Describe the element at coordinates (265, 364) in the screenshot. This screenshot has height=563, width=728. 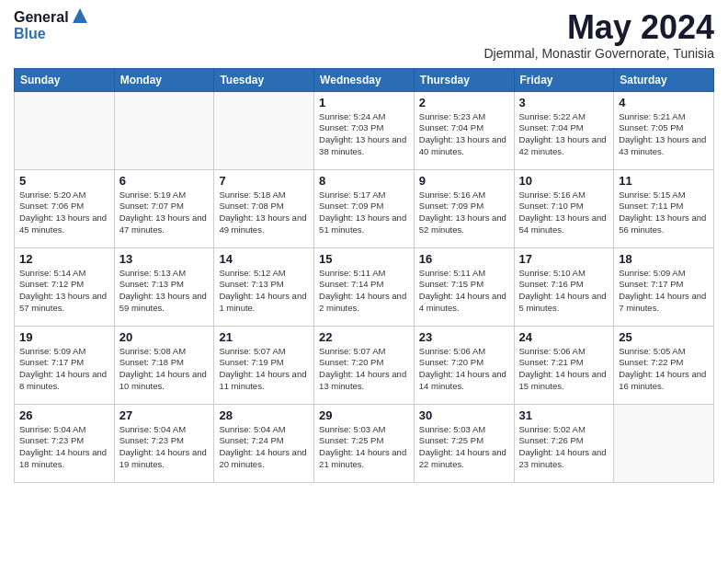
I see `table-row: 21Sunrise: 5:07 AM Sunset: 7:19 PM Dayli…` at that location.